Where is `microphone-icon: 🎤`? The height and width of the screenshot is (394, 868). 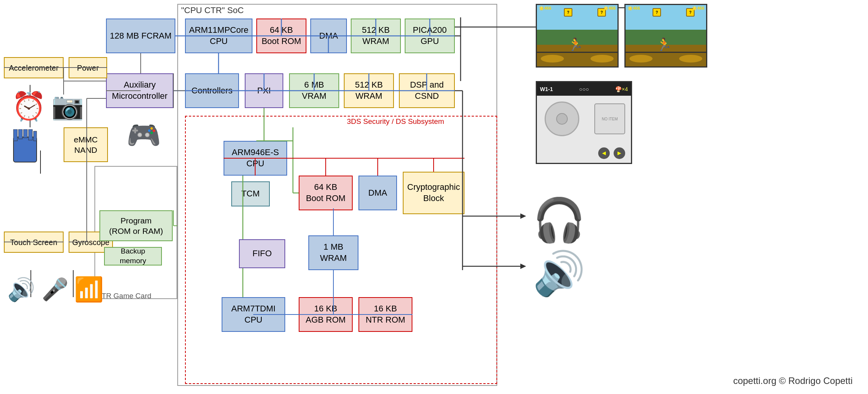 microphone-icon: 🎤 is located at coordinates (55, 289).